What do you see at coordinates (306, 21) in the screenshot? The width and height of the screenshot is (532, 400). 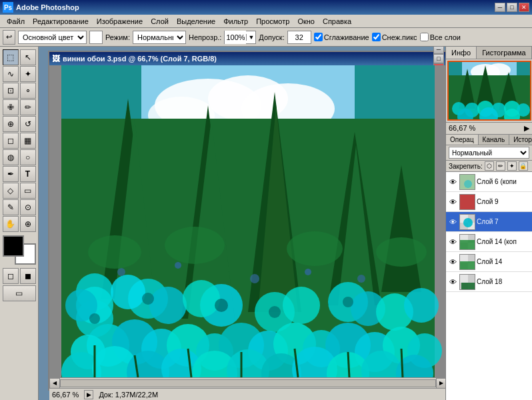 I see `menu-window: Окно` at bounding box center [306, 21].